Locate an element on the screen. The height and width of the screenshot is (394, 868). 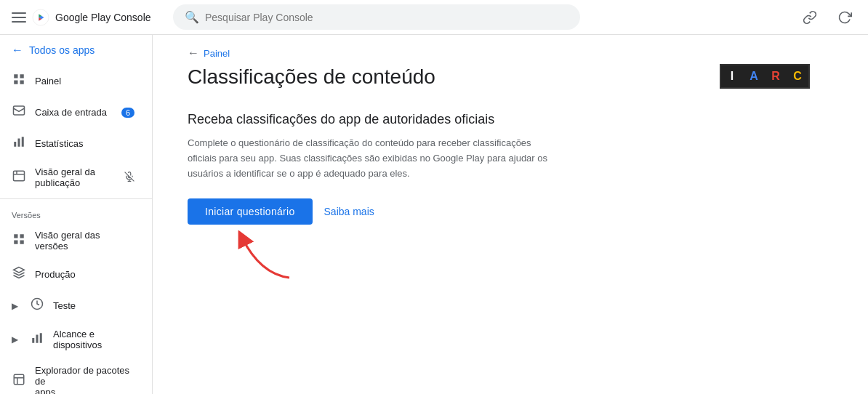
search-bar: 🔍 is located at coordinates (377, 17).